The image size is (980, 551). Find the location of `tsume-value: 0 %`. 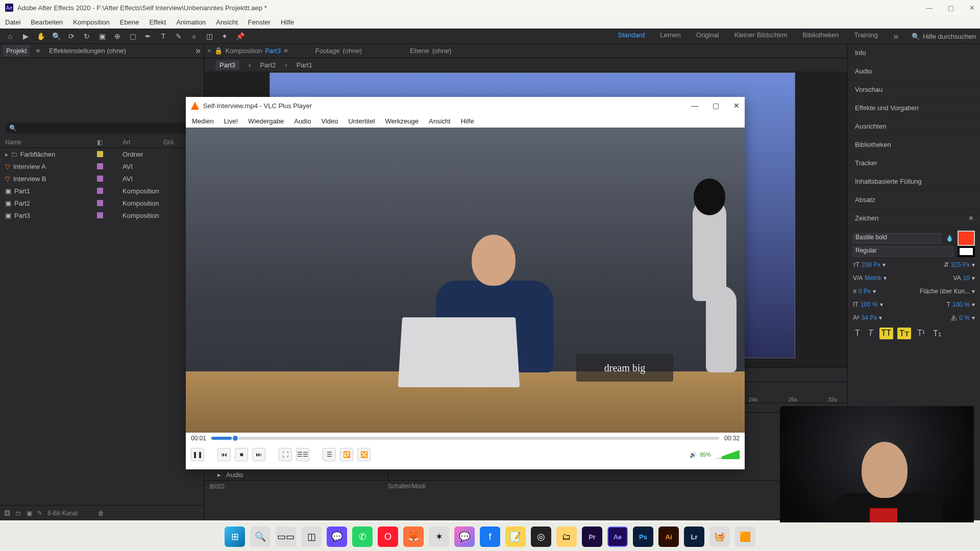

tsume-value: 0 % is located at coordinates (965, 318).